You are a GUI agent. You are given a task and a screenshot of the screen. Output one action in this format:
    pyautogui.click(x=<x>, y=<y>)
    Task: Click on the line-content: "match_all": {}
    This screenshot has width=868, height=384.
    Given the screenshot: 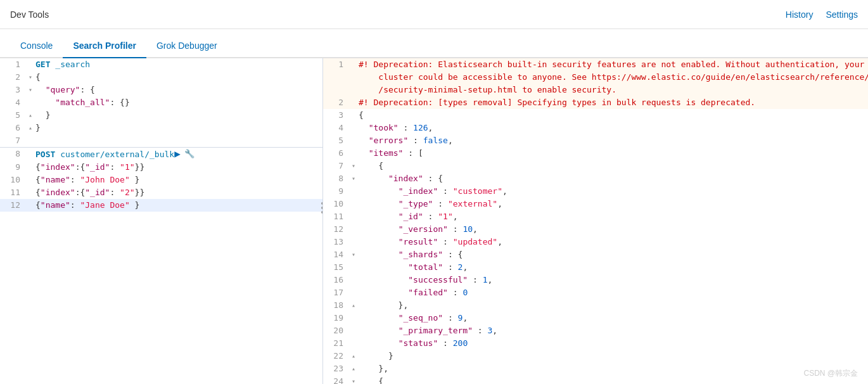 What is the action you would take?
    pyautogui.click(x=179, y=103)
    